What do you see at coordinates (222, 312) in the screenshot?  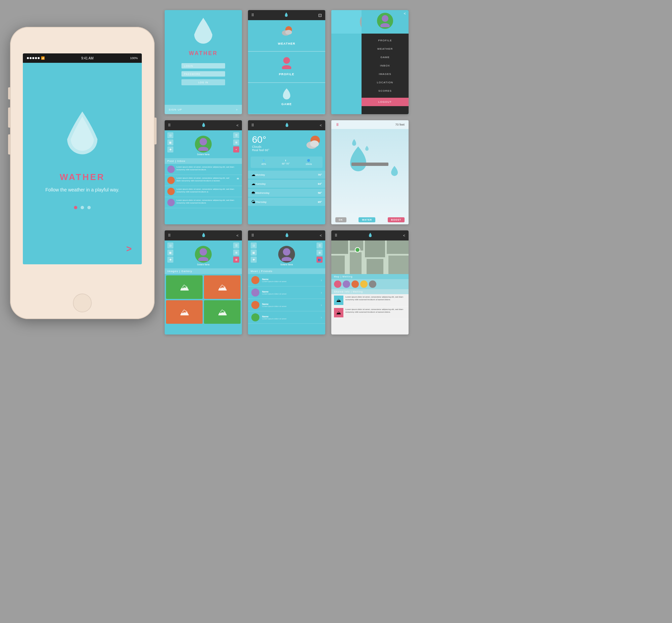 I see `mountain-icon-4: ⛰` at bounding box center [222, 312].